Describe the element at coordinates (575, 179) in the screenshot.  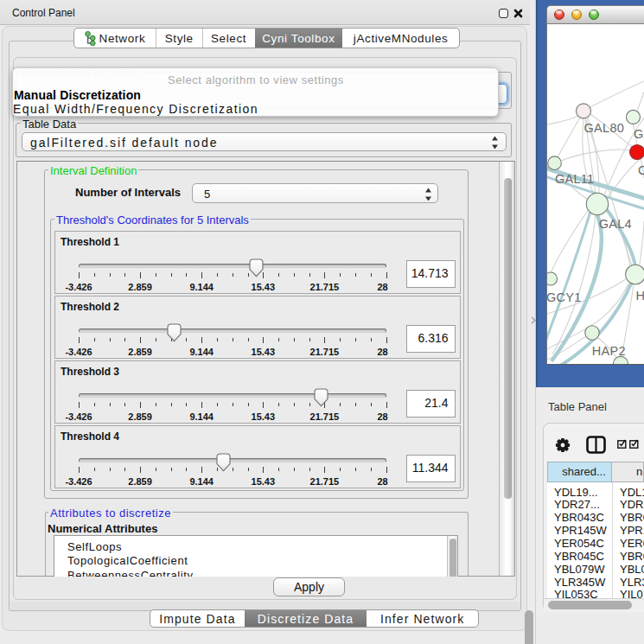
I see `svg-text: GAL11` at that location.